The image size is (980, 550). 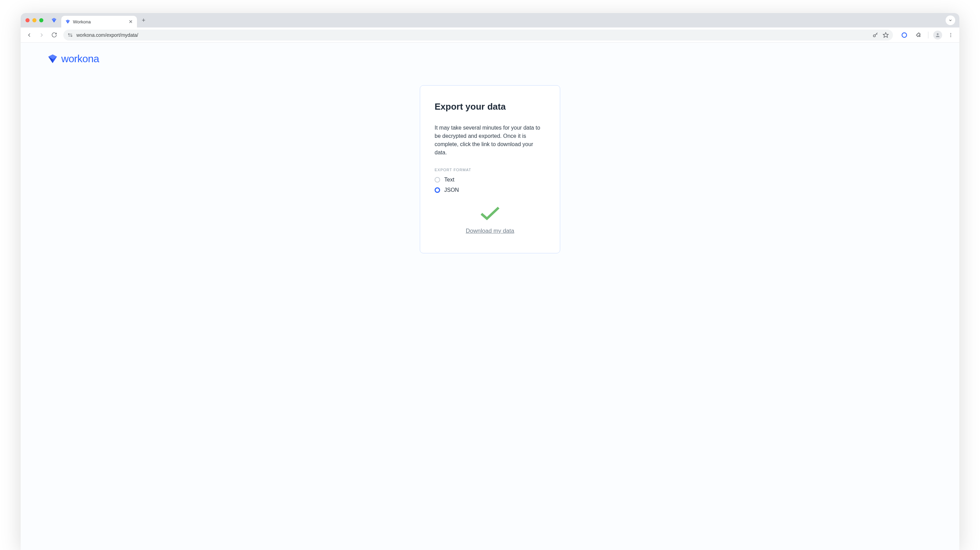 I want to click on export-format-label: EXPORT FORMAT, so click(x=468, y=170).